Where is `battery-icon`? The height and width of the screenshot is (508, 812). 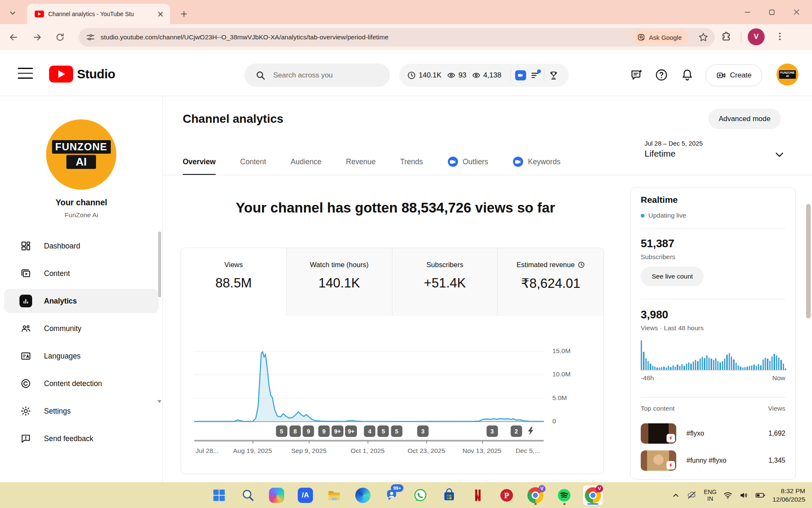
battery-icon is located at coordinates (760, 495).